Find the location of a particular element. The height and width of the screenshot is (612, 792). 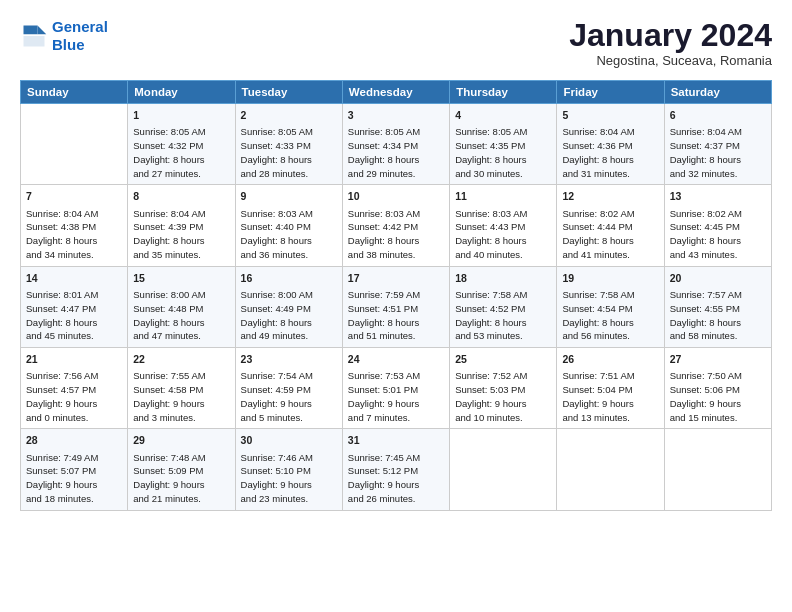

day-number: 30 is located at coordinates (289, 440).